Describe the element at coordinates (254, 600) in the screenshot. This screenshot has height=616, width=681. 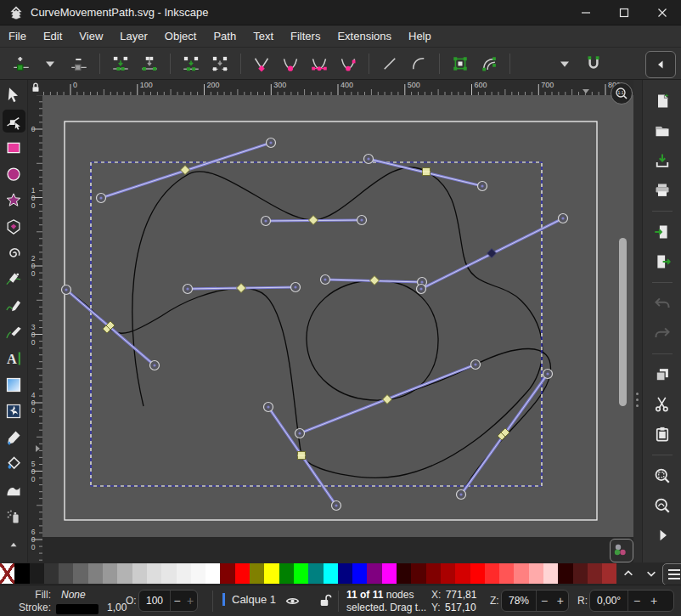
I see `layer-name: Calque 1` at that location.